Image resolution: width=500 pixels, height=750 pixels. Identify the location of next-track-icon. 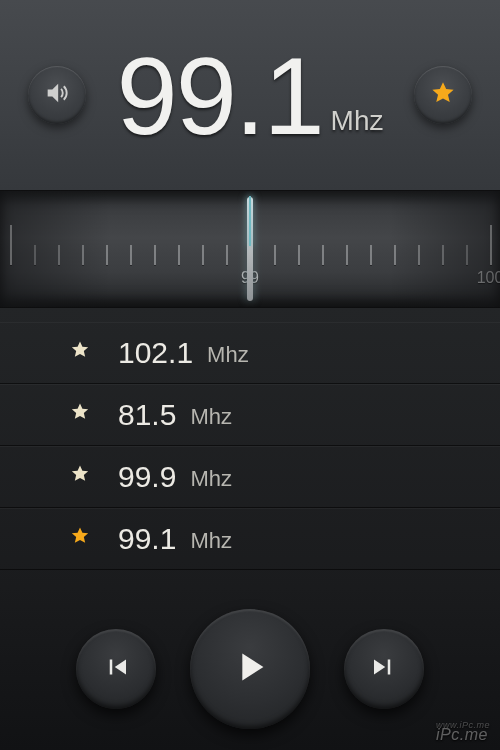
(384, 669).